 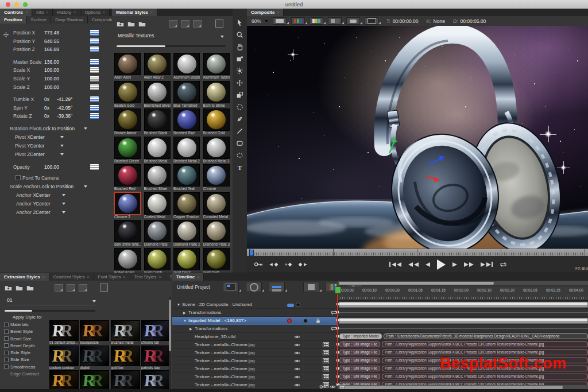 What do you see at coordinates (217, 67) in the screenshot?
I see `material-swatch-aluminum-tubing: Aluminum Tubing` at bounding box center [217, 67].